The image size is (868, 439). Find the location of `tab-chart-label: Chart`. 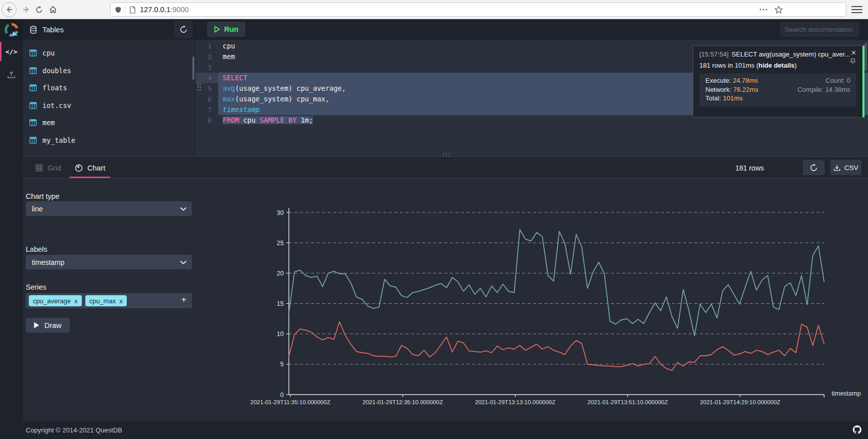

tab-chart-label: Chart is located at coordinates (96, 168).